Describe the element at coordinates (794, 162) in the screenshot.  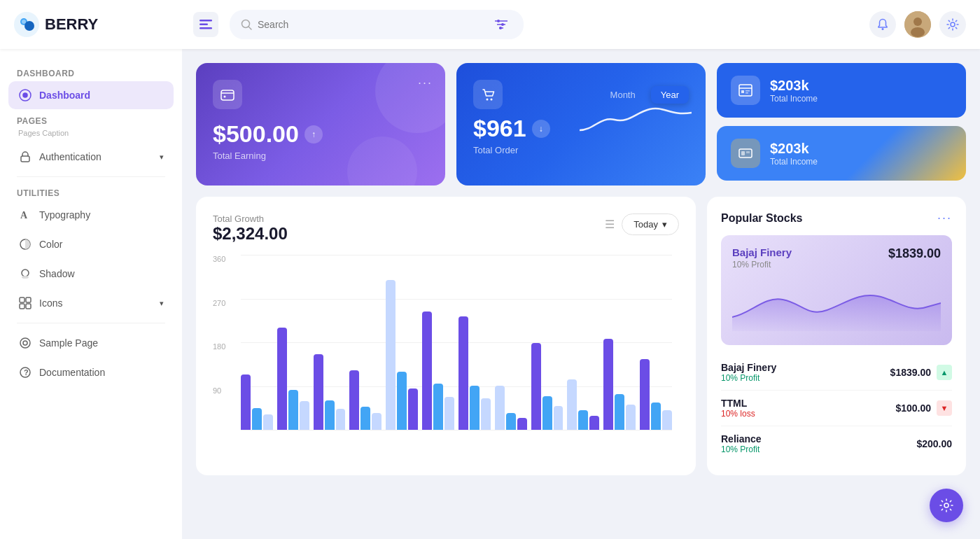
I see `income-label-2: Total Income` at that location.